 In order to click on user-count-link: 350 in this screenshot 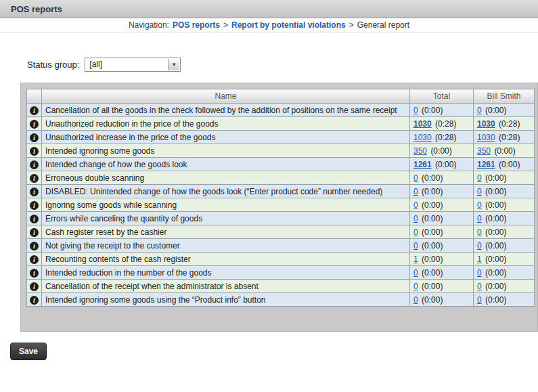, I will do `click(484, 151)`.